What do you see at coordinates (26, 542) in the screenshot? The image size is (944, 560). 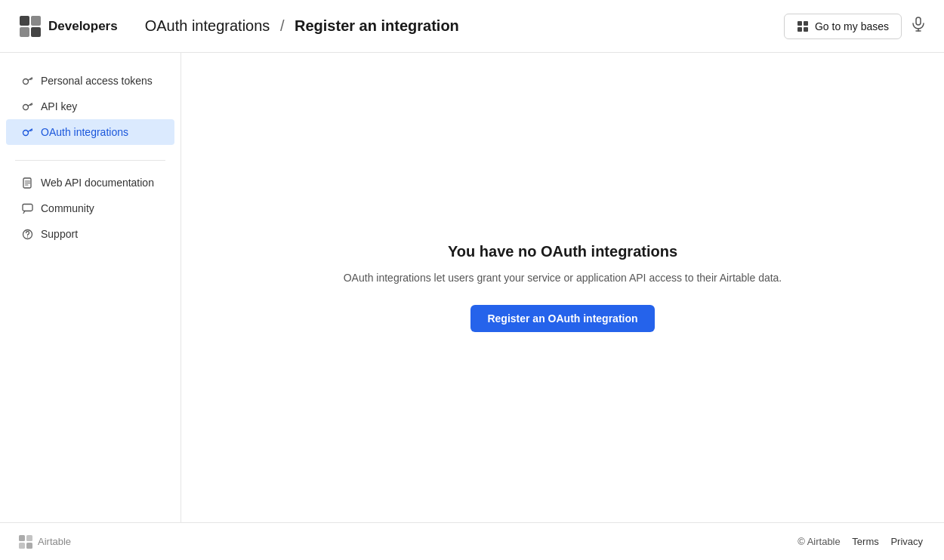 I see `airtable-footer-logo-icon` at bounding box center [26, 542].